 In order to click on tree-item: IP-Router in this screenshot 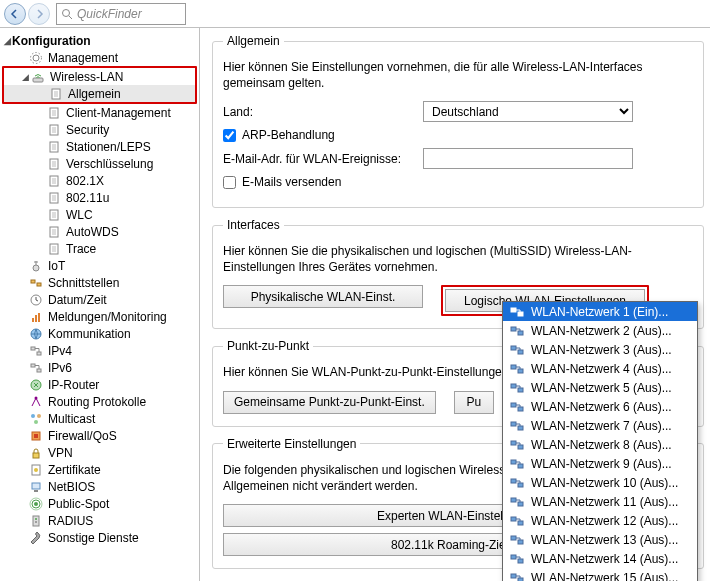, I will do `click(100, 384)`.